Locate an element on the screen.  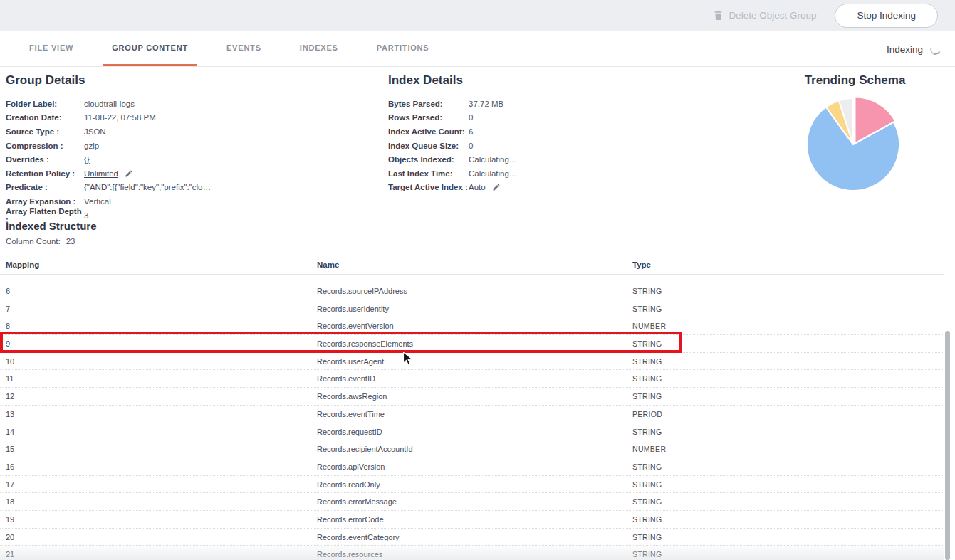
row-mapping: 12 is located at coordinates (10, 396).